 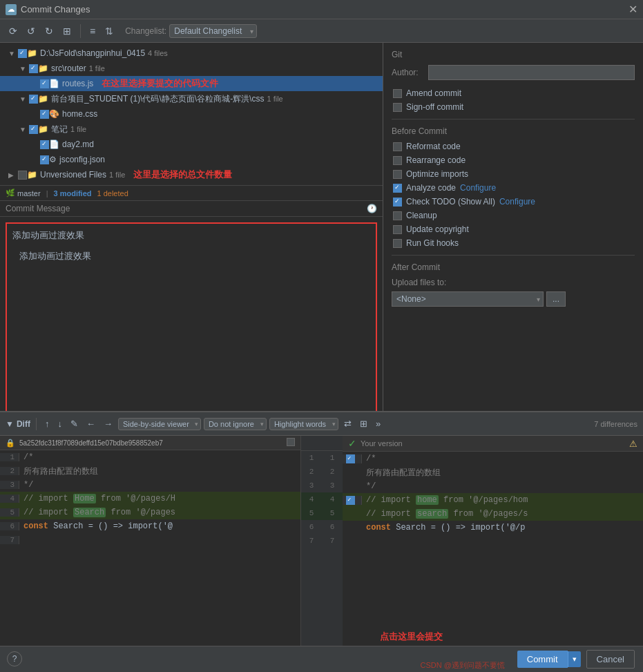 What do you see at coordinates (513, 229) in the screenshot?
I see `copyright-row: Update copyright` at bounding box center [513, 229].